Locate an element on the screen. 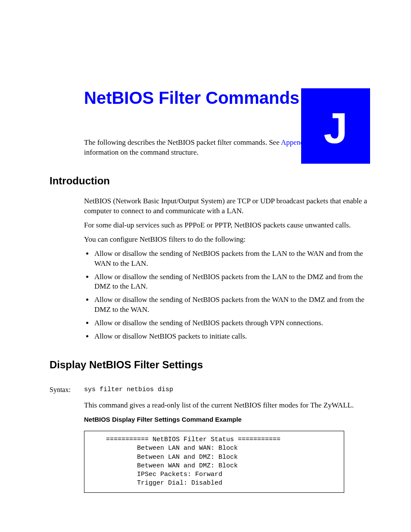 The image size is (411, 532). example-title: NetBIOS Display Filter Settings Command … is located at coordinates (227, 420).